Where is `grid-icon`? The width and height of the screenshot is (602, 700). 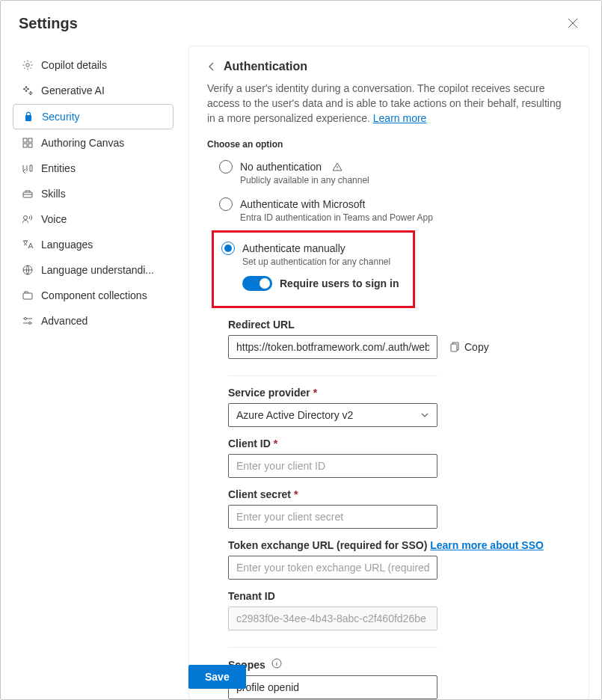
grid-icon is located at coordinates (28, 143).